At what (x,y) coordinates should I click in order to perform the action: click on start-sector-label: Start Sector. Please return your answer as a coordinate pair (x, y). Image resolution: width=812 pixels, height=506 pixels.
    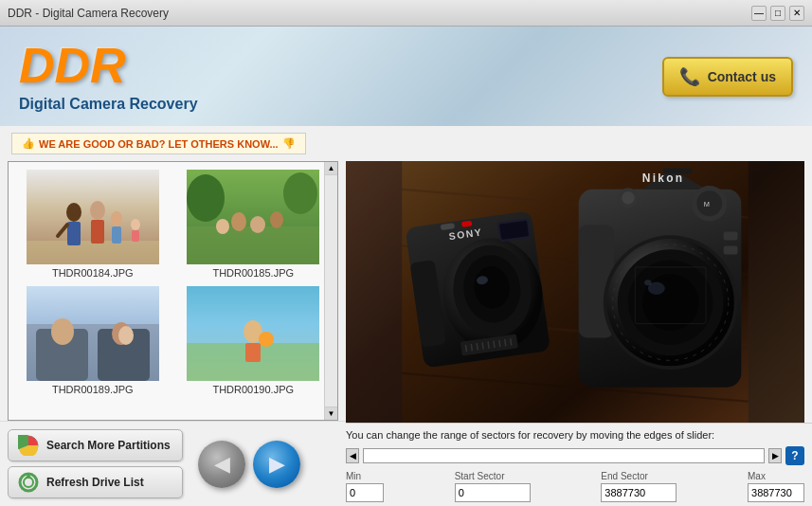
    Looking at the image, I should click on (493, 476).